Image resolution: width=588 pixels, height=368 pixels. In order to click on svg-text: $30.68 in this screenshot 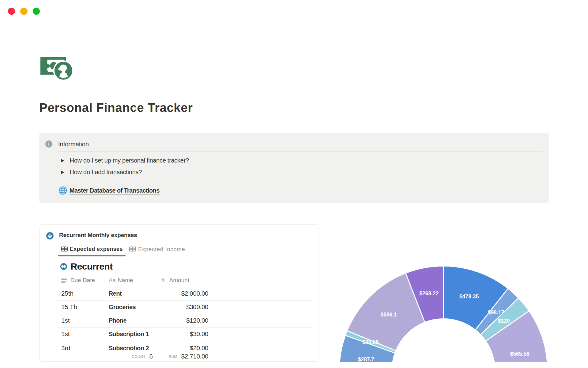, I will do `click(371, 342)`.